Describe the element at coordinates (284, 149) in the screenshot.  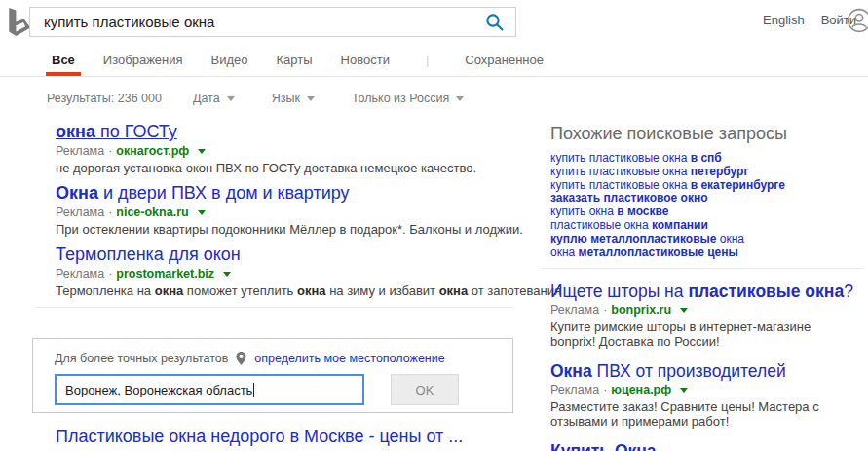
I see `ad-result-1: окна по ГОСТу Реклама · окнагост.рф не д…` at that location.